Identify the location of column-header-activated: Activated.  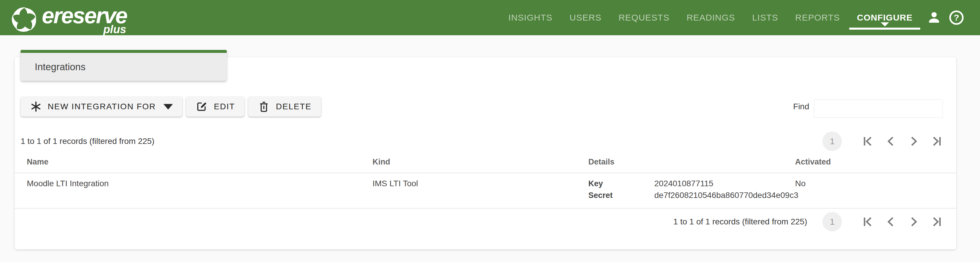
(876, 162).